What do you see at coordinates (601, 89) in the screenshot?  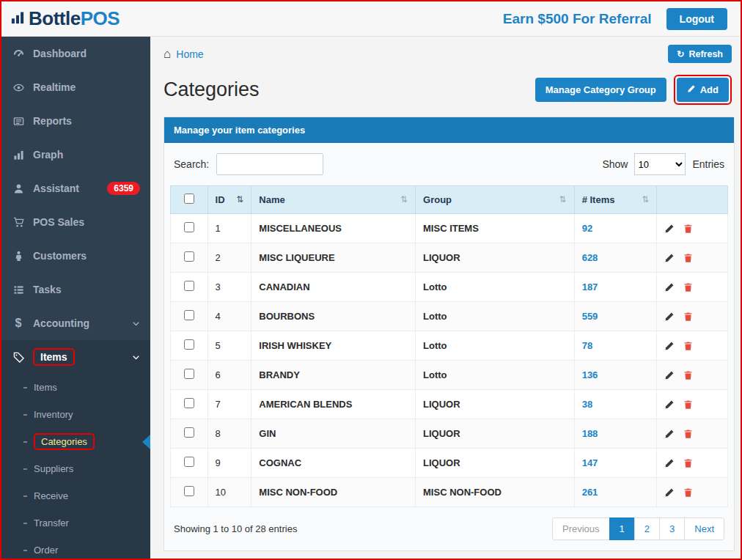 I see `manage-category-group-button: Manage Category Group` at bounding box center [601, 89].